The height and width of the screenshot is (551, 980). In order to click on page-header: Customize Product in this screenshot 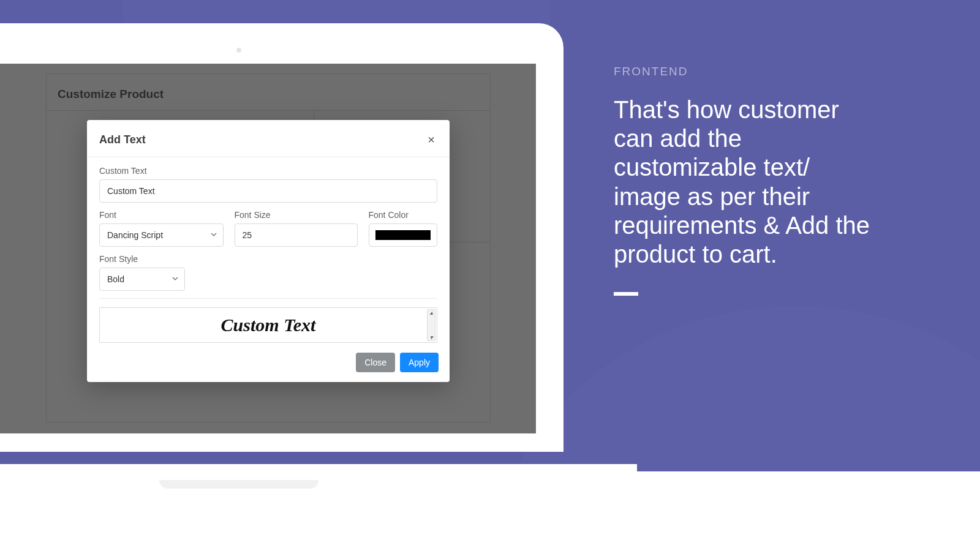, I will do `click(268, 96)`.